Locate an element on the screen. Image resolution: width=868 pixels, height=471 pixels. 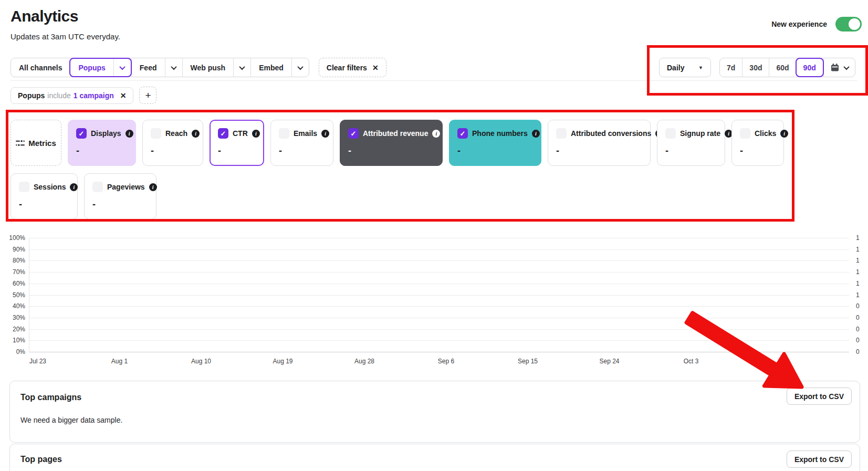
feed-dropdown-button is located at coordinates (173, 67).